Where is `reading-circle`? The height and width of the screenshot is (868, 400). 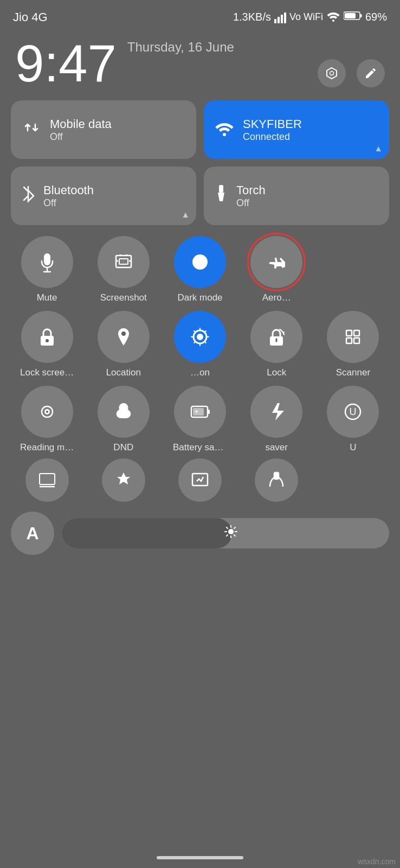
reading-circle is located at coordinates (47, 412).